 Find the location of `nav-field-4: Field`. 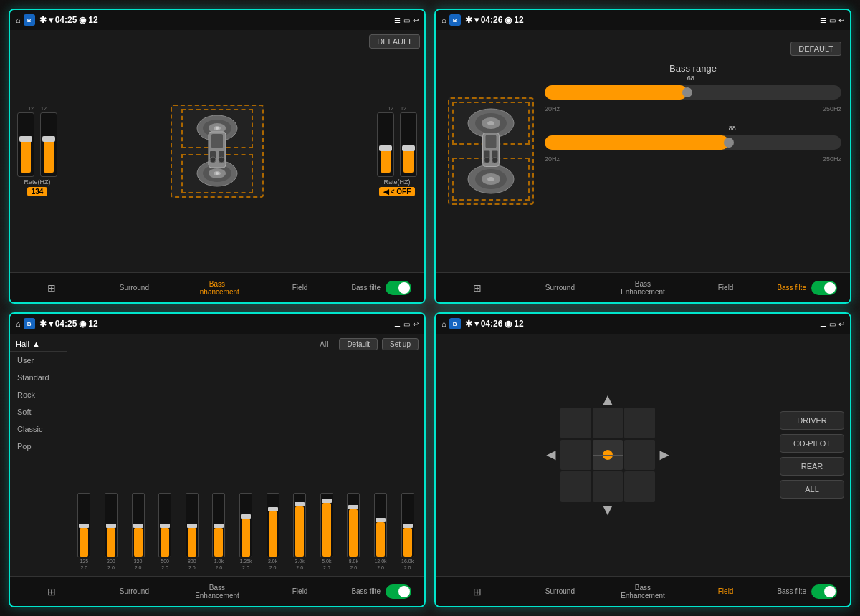

nav-field-4: Field is located at coordinates (726, 592).